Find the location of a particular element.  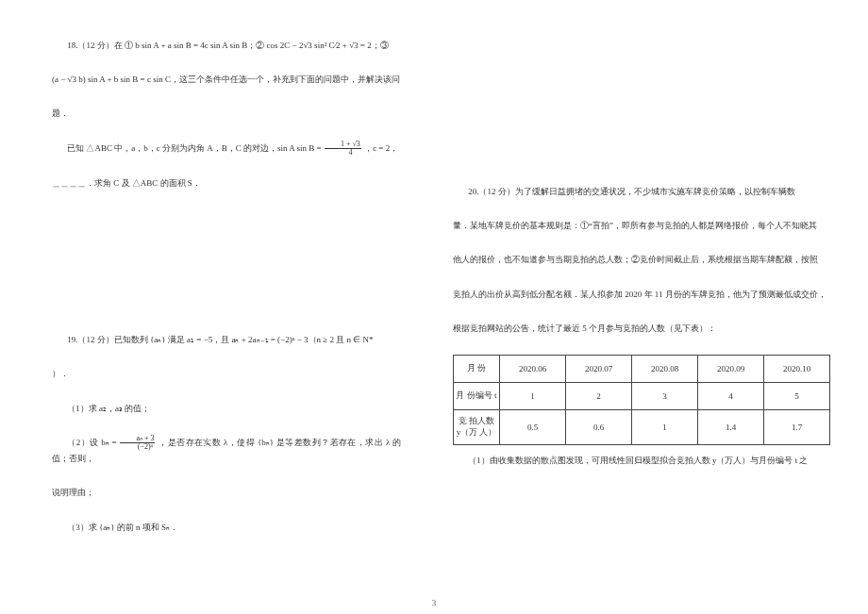

q18-frac: 1 + √3 4 is located at coordinates (343, 149).